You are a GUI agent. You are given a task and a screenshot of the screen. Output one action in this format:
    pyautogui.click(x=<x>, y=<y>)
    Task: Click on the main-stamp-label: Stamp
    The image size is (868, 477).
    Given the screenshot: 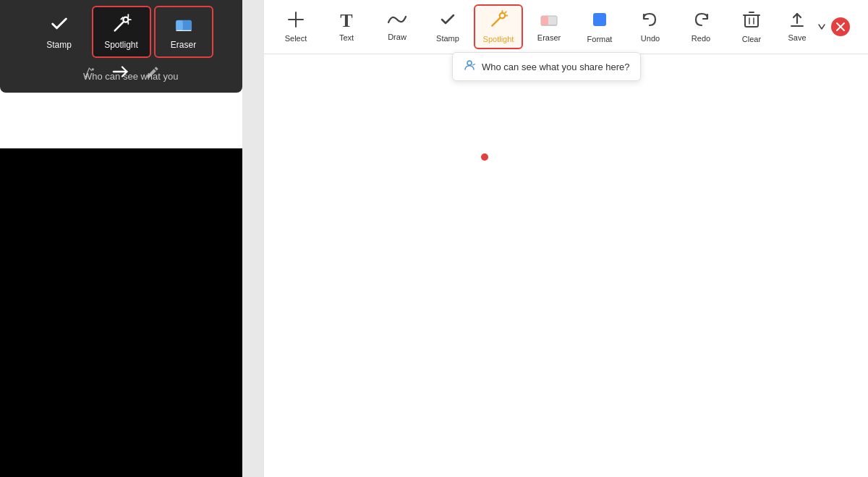 What is the action you would take?
    pyautogui.click(x=448, y=38)
    